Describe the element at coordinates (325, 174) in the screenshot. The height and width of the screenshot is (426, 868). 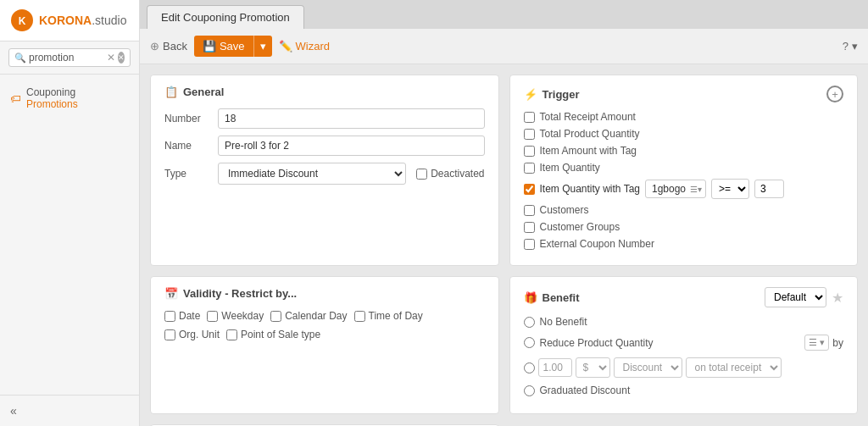
I see `type-row: Type Immediate Discount Delayed Discount…` at that location.